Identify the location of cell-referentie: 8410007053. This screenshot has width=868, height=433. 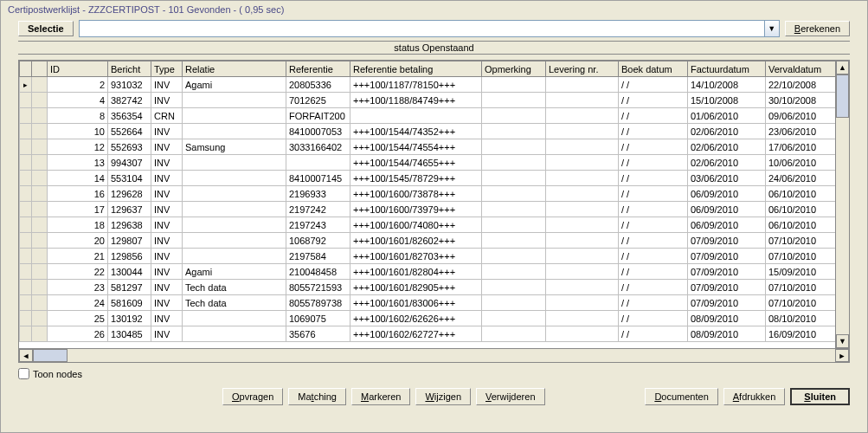
(318, 132).